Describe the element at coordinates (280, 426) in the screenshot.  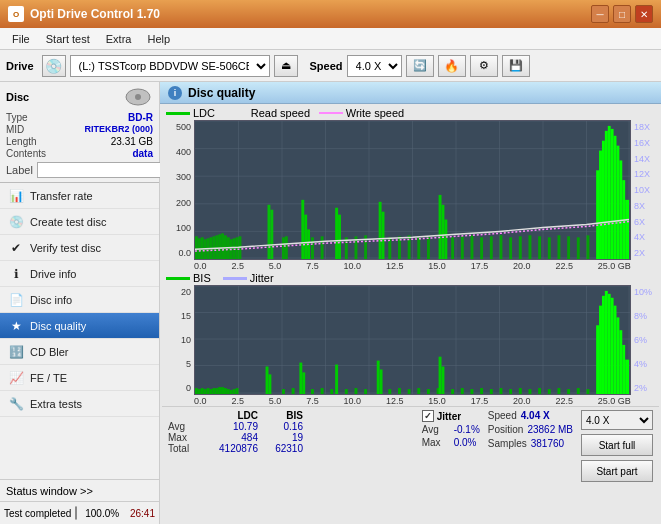
I see `avg-bis: 0.16` at that location.